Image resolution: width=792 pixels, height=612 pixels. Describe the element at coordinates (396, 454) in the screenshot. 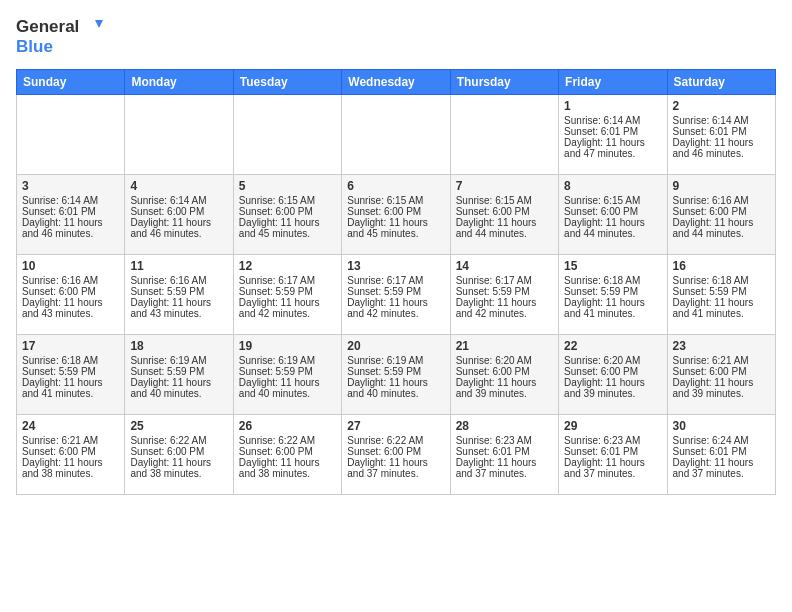

I see `calendar-cell: 27Sunrise: 6:22 AMSunset: 6:00 PMDayligh…` at that location.